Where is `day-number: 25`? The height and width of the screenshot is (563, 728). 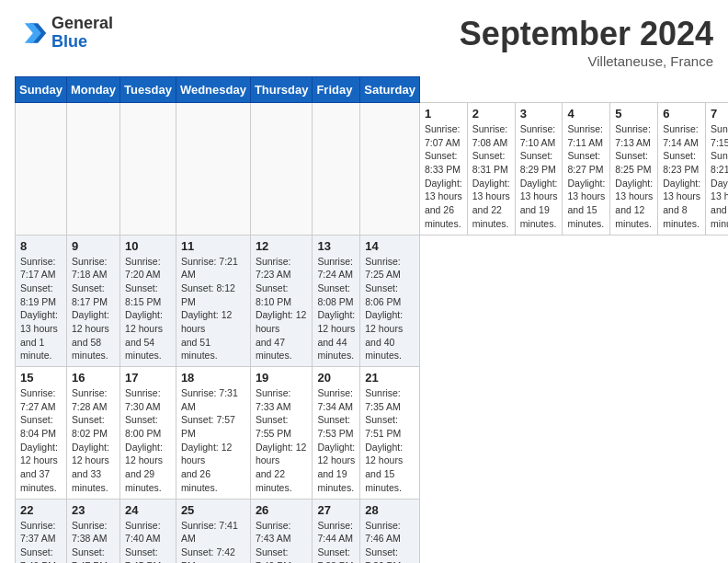 day-number: 25 is located at coordinates (213, 510).